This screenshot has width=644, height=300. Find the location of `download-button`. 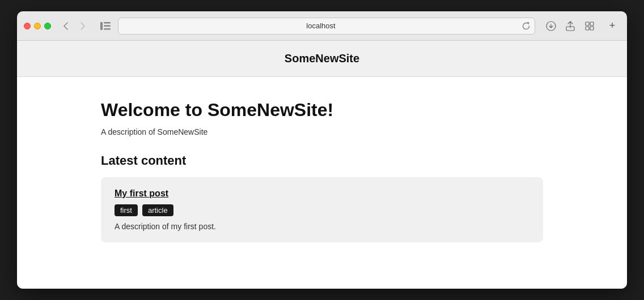

download-button is located at coordinates (551, 26).